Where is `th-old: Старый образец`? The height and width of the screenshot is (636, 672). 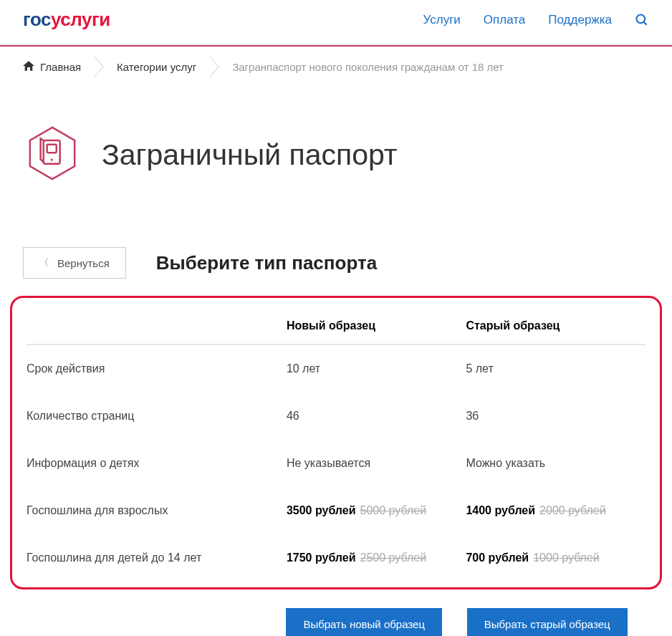
th-old: Старый образец is located at coordinates (556, 325).